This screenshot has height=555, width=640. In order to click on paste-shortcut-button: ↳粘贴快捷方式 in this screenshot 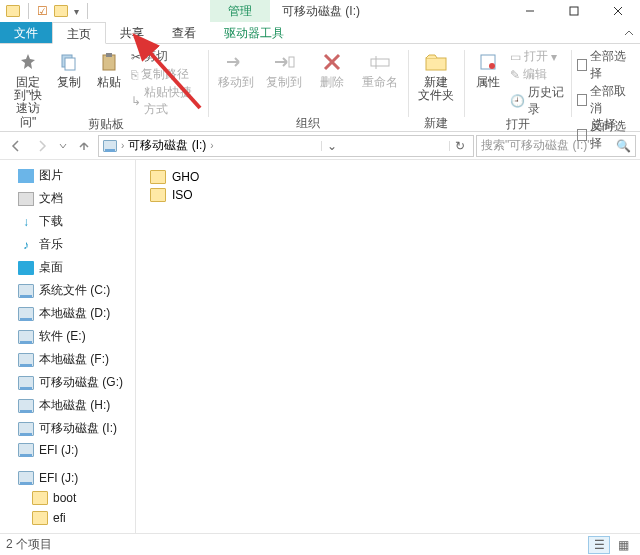, I will do `click(166, 101)`.